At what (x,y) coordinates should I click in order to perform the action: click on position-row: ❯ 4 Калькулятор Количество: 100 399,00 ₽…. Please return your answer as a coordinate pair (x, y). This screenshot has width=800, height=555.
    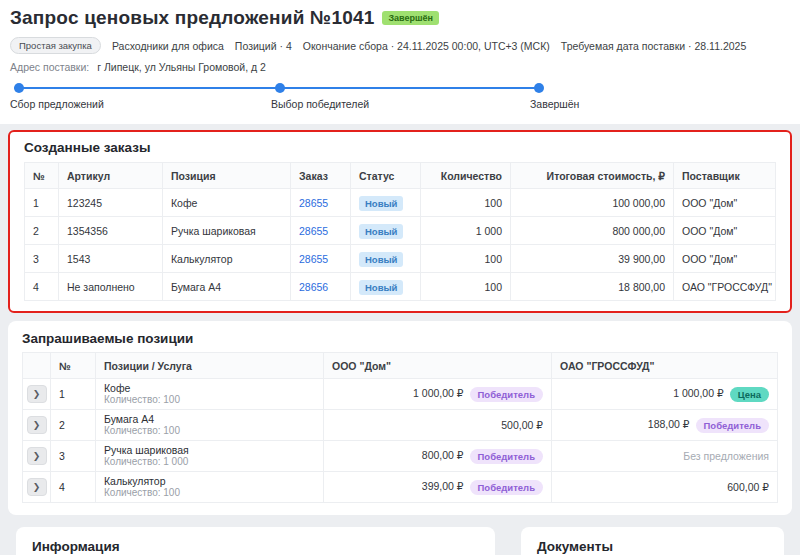
    Looking at the image, I should click on (400, 488).